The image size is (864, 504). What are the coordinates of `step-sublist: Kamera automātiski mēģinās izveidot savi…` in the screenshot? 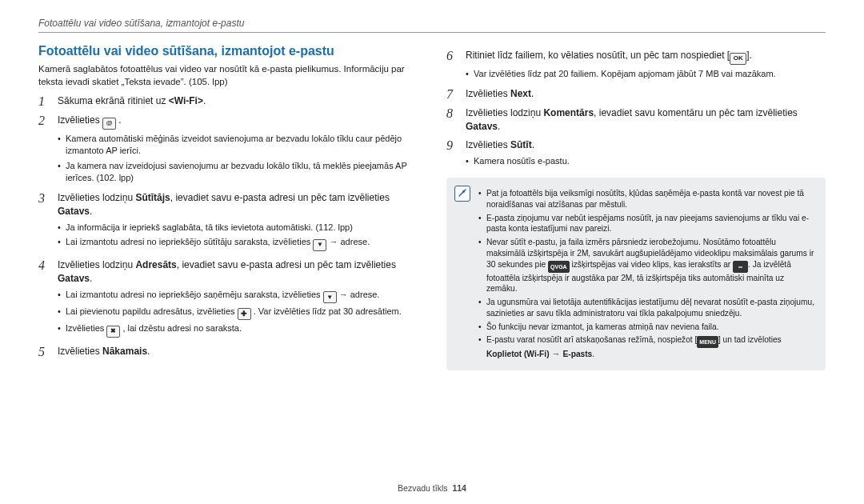 It's located at (238, 158).